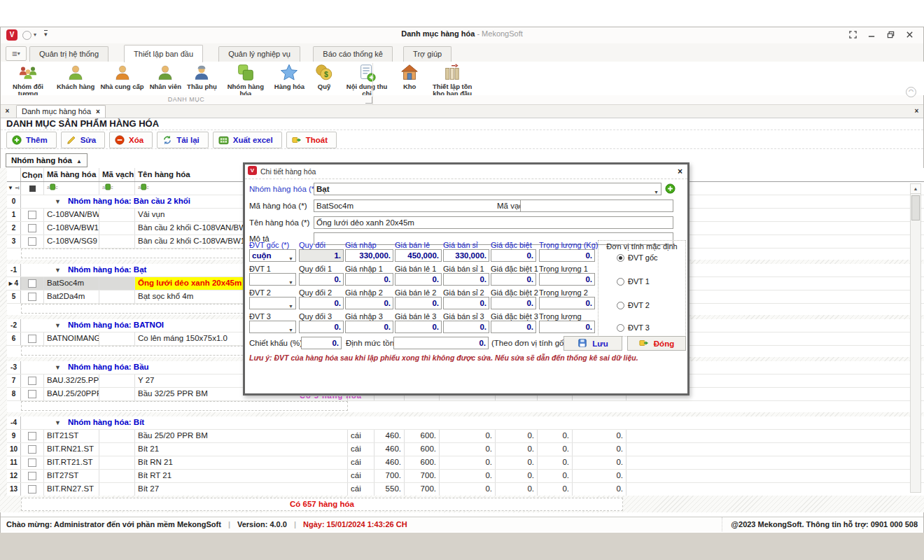 The height and width of the screenshot is (560, 924). Describe the element at coordinates (593, 343) in the screenshot. I see `save-button: Lưu` at that location.